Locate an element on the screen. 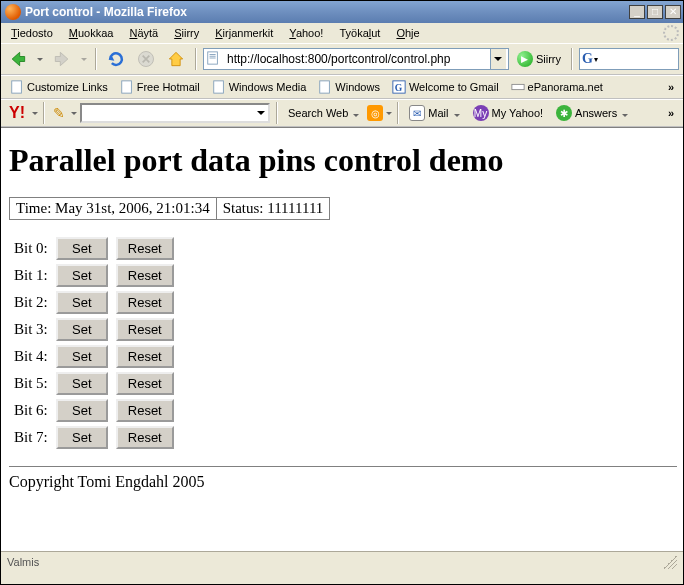 The width and height of the screenshot is (684, 585). bit-label: Bit 5: is located at coordinates (31, 384).